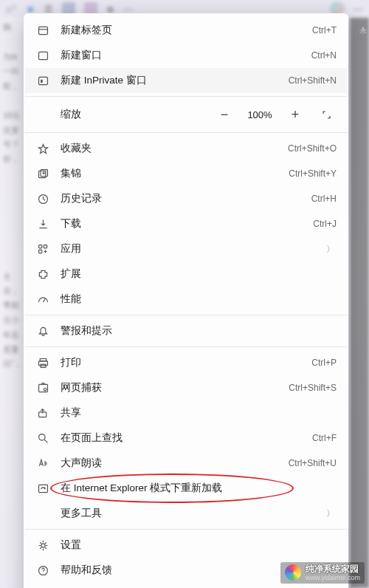  What do you see at coordinates (43, 413) in the screenshot?
I see `share-icon` at bounding box center [43, 413].